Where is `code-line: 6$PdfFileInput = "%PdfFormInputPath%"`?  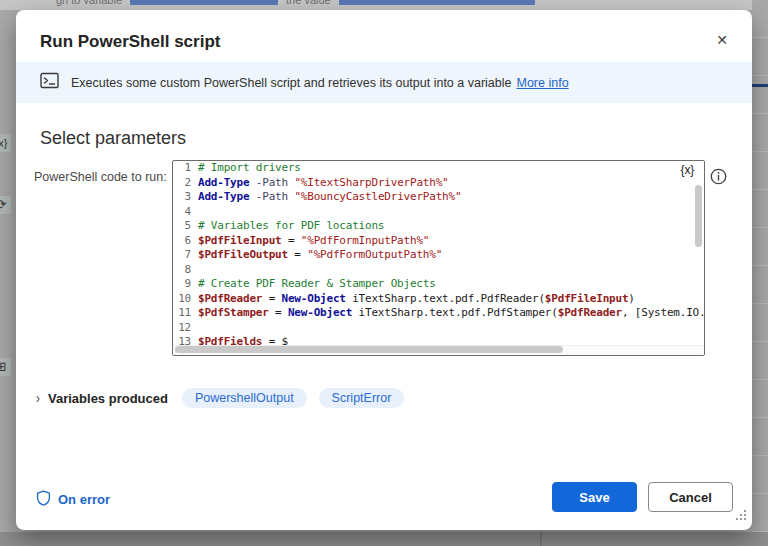
code-line: 6$PdfFileInput = "%PdfFormInputPath%" is located at coordinates (438, 242).